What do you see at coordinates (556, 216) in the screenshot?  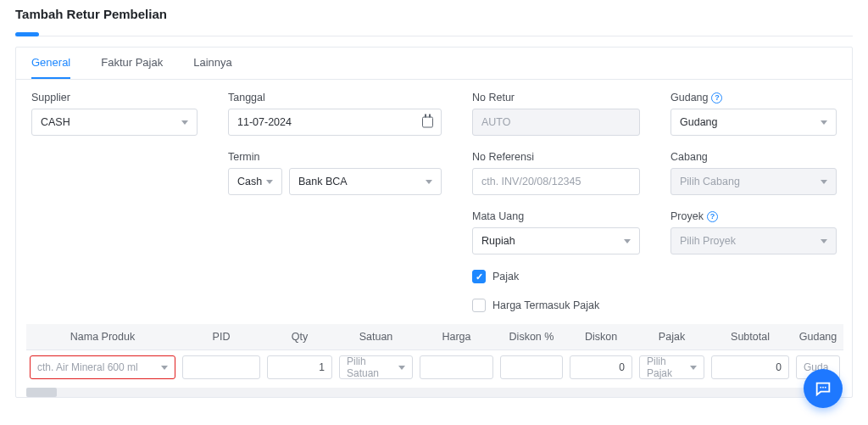 I see `label-mata-uang: Mata Uang` at bounding box center [556, 216].